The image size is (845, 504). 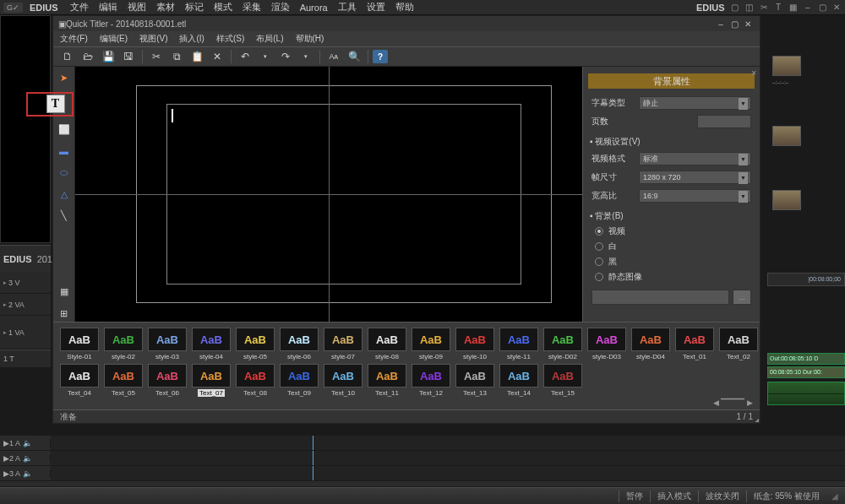 I want to click on style-preset: AaBText_15, so click(x=563, y=380).